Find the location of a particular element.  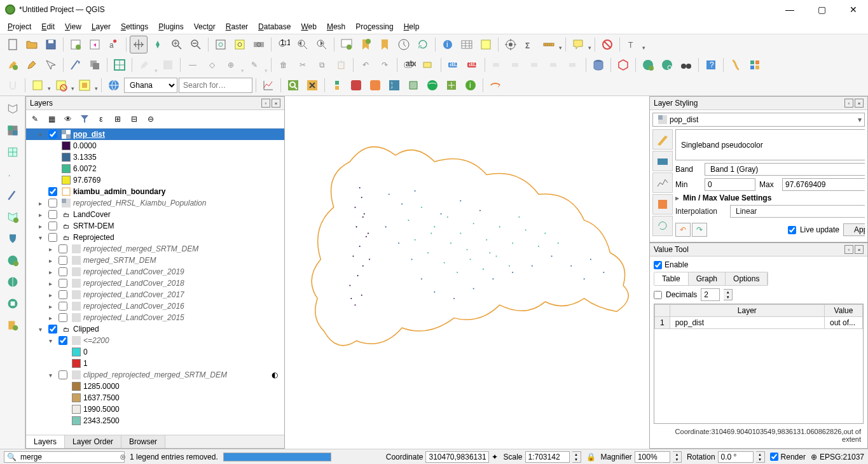

layer-item: ▸reprojected_LandCover_2019 is located at coordinates (155, 272).